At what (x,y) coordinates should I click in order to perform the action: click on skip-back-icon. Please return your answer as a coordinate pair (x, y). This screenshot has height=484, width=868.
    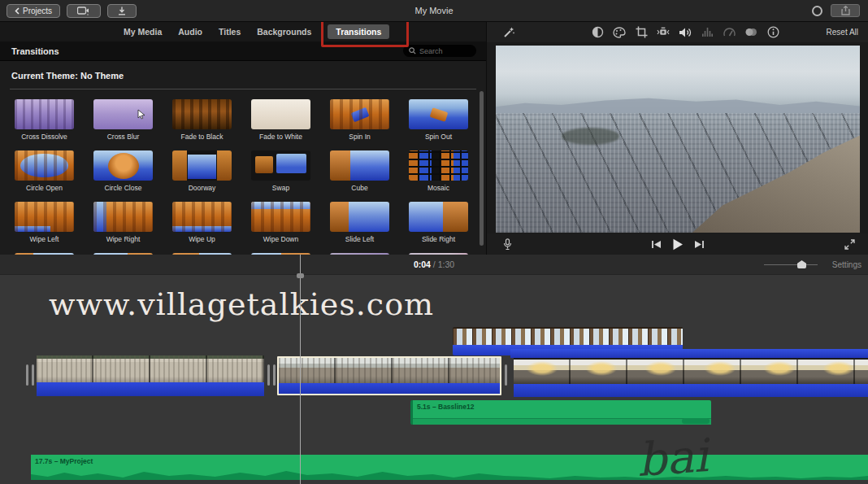
    Looking at the image, I should click on (657, 244).